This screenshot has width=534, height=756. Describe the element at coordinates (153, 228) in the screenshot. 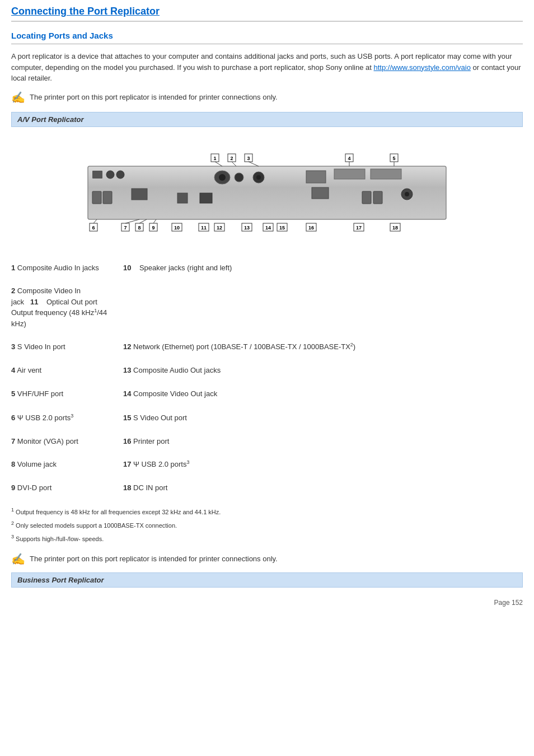

I see `svg-text: 9` at that location.